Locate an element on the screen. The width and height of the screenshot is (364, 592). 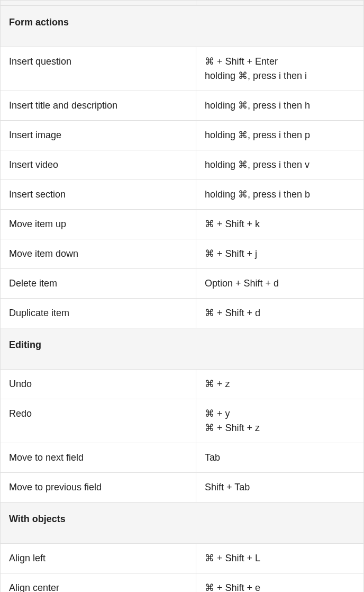
action-cell: Duplicate item is located at coordinates (98, 313).